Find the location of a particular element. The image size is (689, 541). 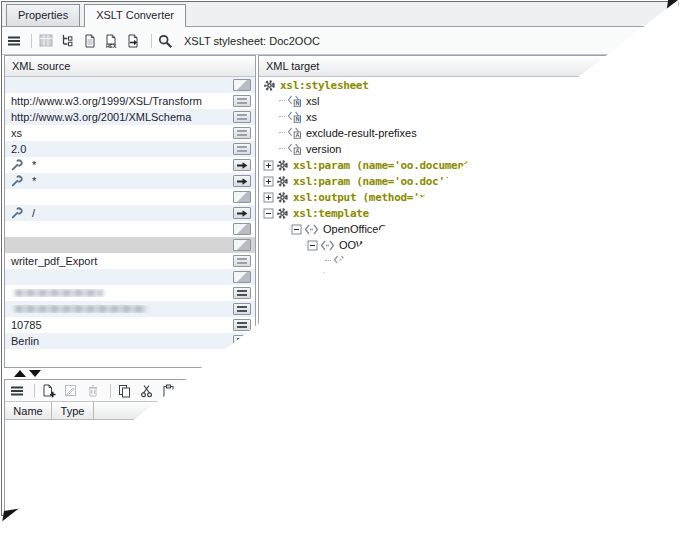

target-tree-row: InputDocument is located at coordinates (464, 277).